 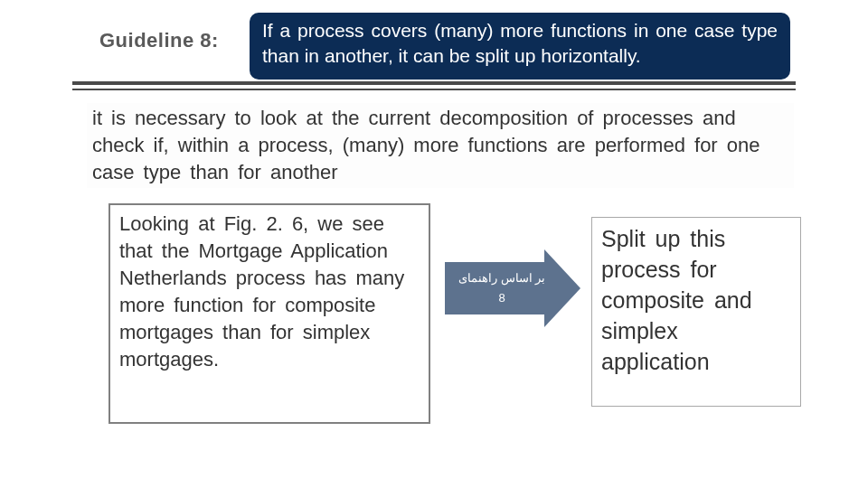 What do you see at coordinates (434, 88) in the screenshot?
I see `divider` at bounding box center [434, 88].